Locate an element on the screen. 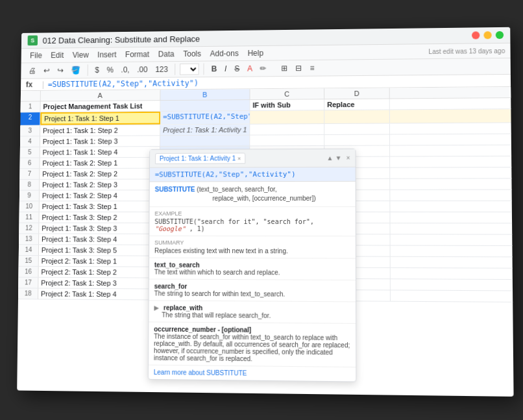 The width and height of the screenshot is (523, 420). decimal-increase-button: .00 is located at coordinates (142, 69).